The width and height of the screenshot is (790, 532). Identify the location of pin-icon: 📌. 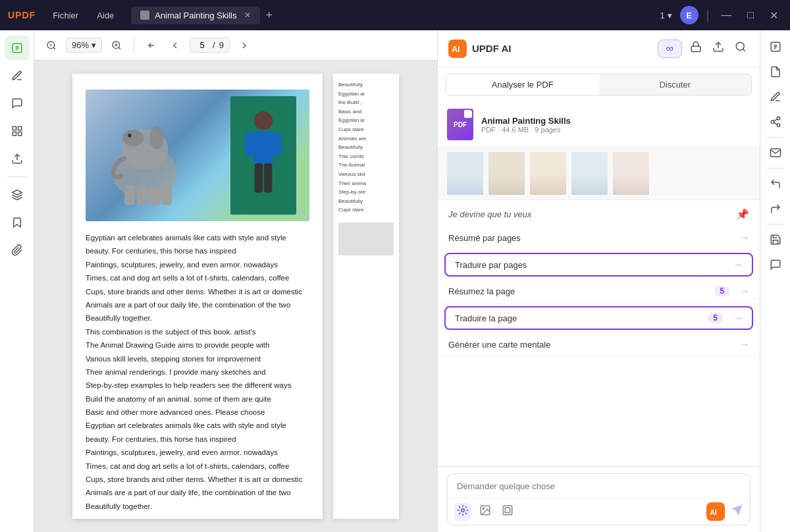
(743, 215).